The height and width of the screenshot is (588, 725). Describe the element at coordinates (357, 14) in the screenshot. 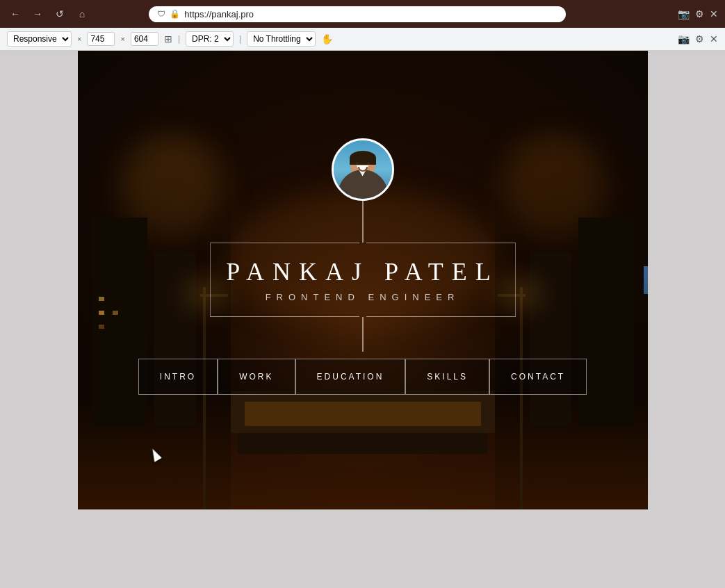

I see `address-bar: 🛡 🔒 https://pankaj.pro` at that location.